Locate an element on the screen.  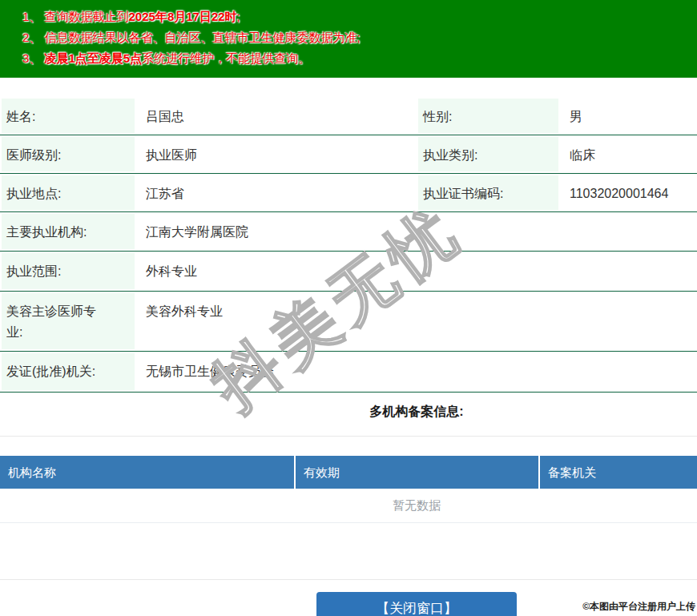
column-header-authority: 备案机关 is located at coordinates (618, 473).